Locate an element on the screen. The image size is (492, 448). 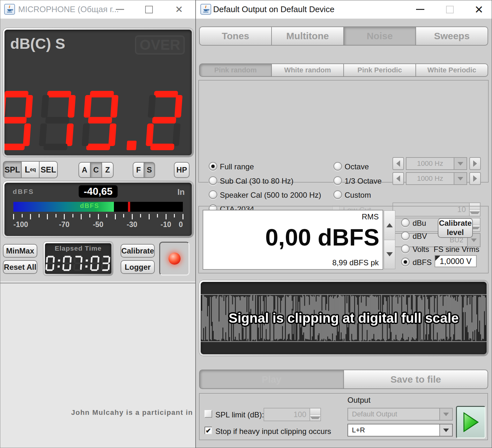
generator-window-title: Default Output on Default Device is located at coordinates (274, 10).